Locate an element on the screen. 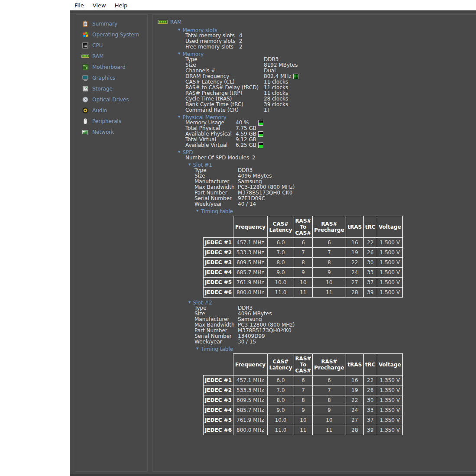 The image size is (476, 476). menubar: File View Help is located at coordinates (273, 5).